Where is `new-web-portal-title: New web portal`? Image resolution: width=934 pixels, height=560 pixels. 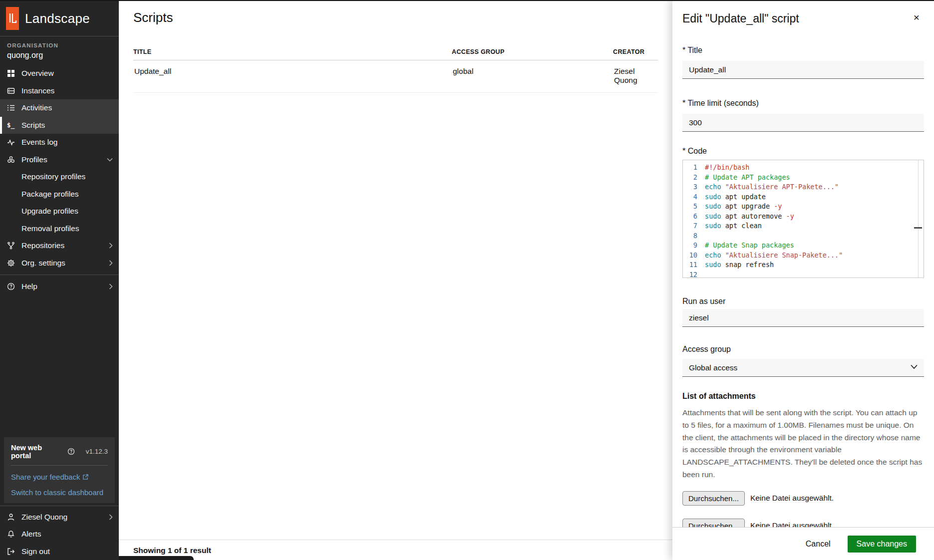 new-web-portal-title: New web portal is located at coordinates (37, 452).